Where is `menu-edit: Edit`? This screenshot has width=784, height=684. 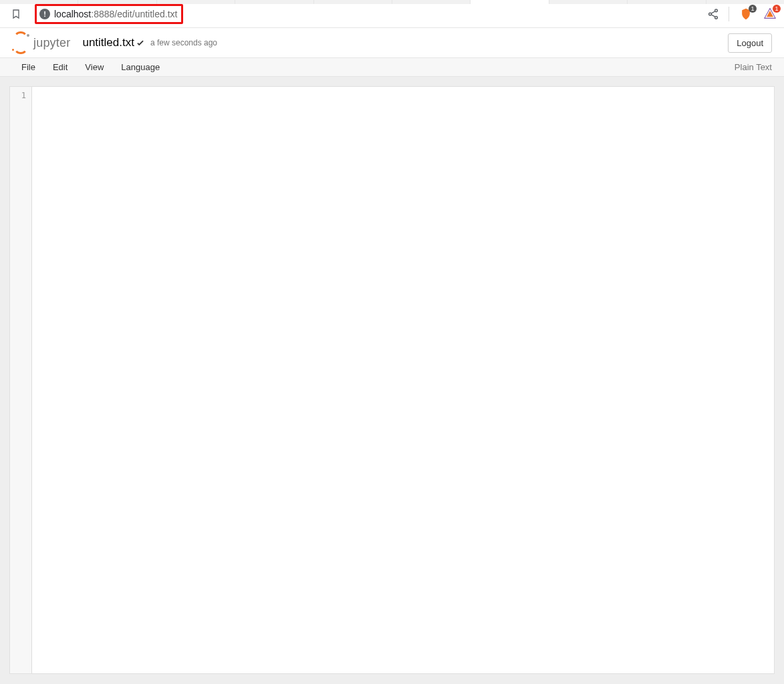 menu-edit: Edit is located at coordinates (60, 67).